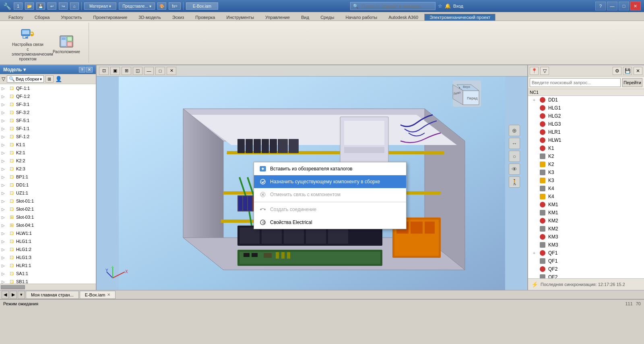 The height and width of the screenshot is (344, 644). What do you see at coordinates (440, 6) in the screenshot?
I see `star-btn: ☆` at bounding box center [440, 6].